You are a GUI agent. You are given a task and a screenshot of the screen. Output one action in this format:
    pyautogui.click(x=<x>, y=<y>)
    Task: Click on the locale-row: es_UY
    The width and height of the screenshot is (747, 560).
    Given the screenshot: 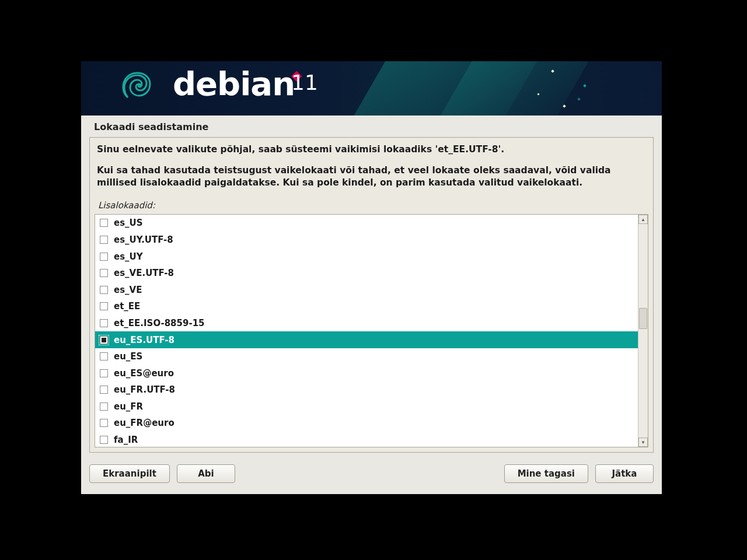 What is the action you would take?
    pyautogui.click(x=366, y=257)
    